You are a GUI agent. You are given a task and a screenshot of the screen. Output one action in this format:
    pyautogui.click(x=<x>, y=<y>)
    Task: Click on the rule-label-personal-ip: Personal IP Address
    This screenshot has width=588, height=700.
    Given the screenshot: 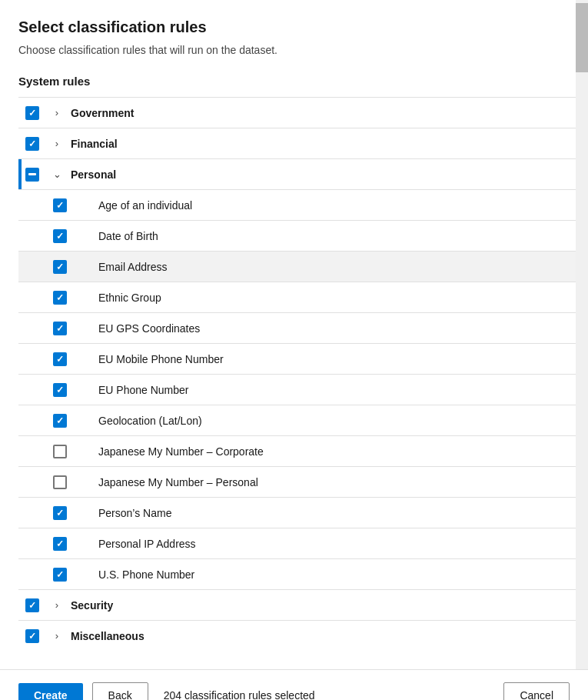 What is the action you would take?
    pyautogui.click(x=331, y=544)
    